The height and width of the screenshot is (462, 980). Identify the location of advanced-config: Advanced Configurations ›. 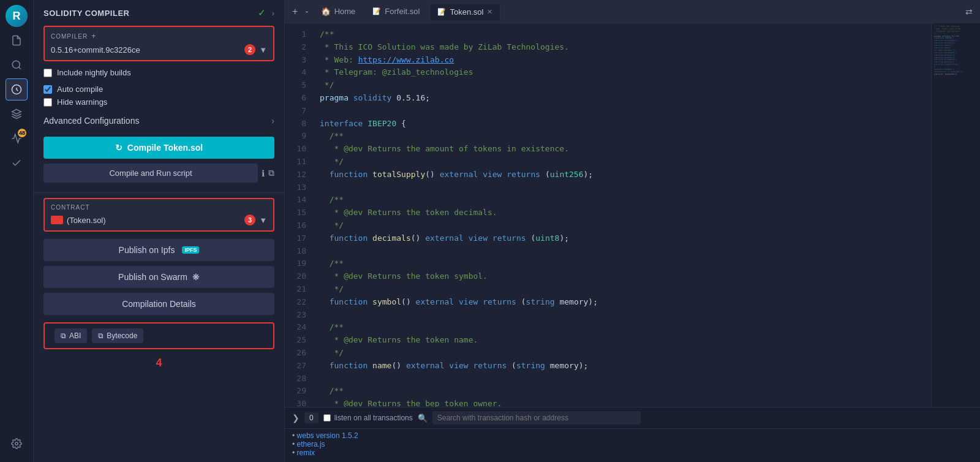
(159, 121).